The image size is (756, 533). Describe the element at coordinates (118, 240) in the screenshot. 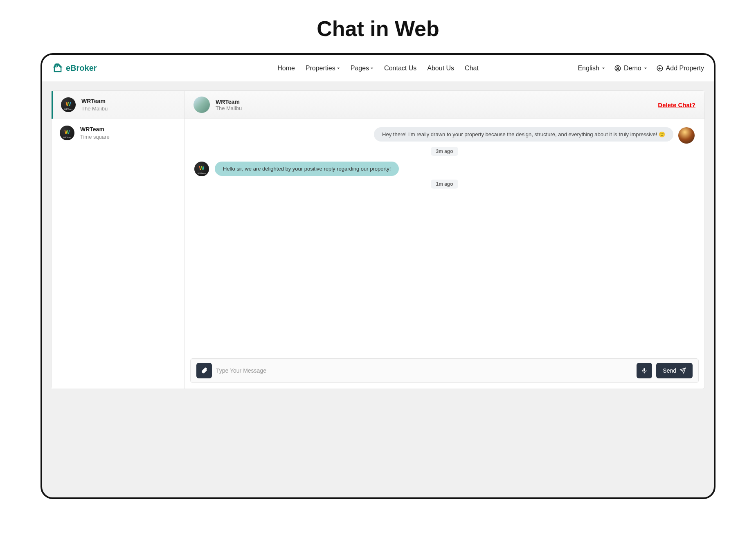

I see `chat-sidebar: WRTeam The Malibu WRTeam Time square` at that location.